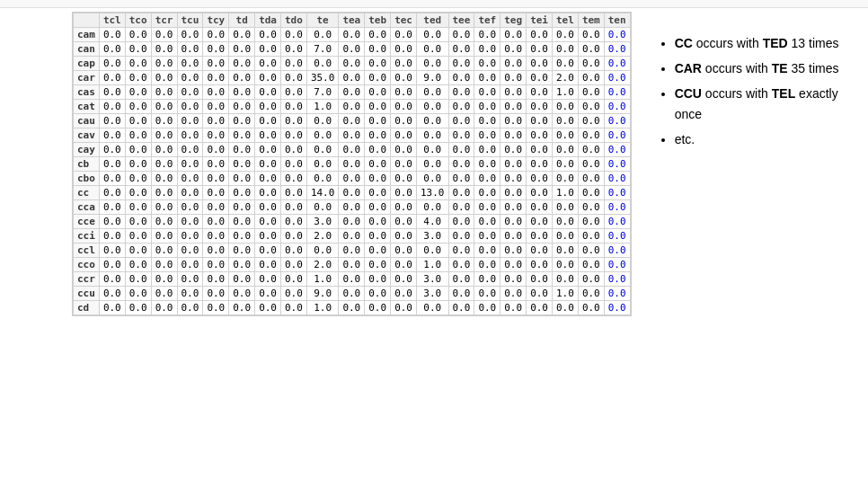  I want to click on cell-15-13: 0.0, so click(433, 251).